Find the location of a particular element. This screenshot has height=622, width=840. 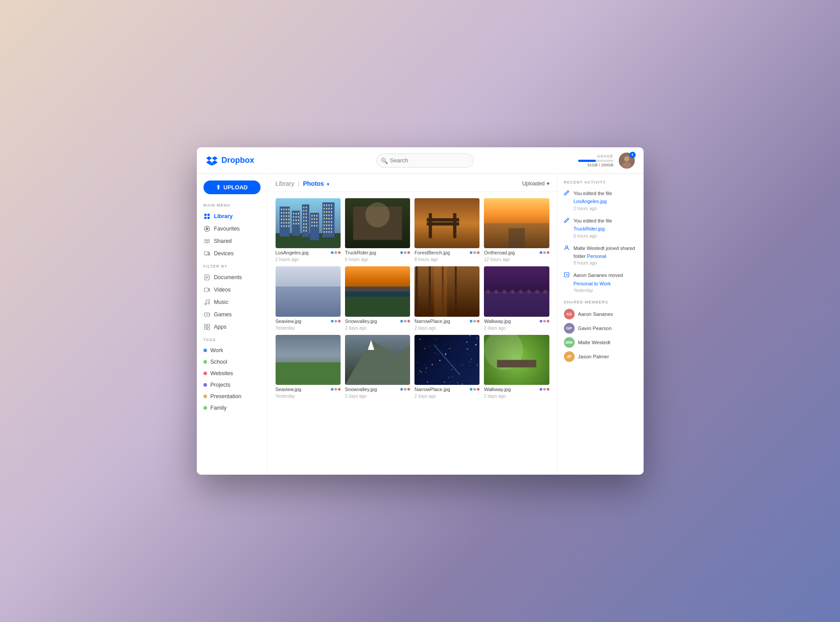

photo-meta-11: Walkway.jpg is located at coordinates (517, 389).